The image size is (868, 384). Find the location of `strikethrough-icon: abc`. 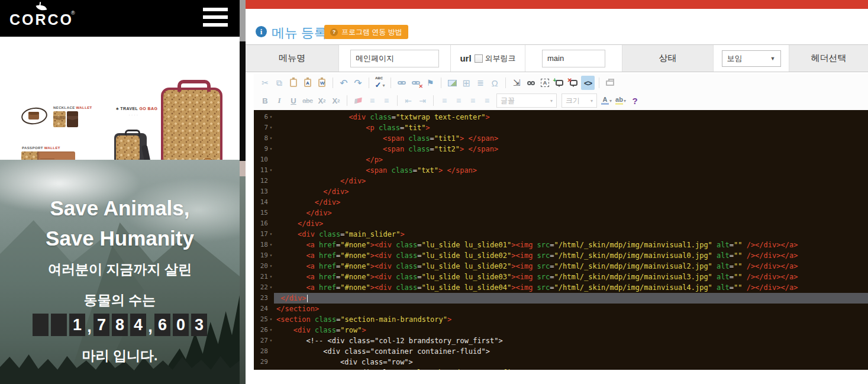

strikethrough-icon: abc is located at coordinates (308, 101).